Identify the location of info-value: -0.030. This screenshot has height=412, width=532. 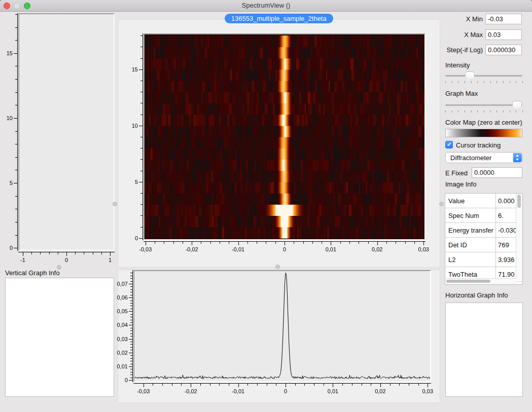
(507, 230).